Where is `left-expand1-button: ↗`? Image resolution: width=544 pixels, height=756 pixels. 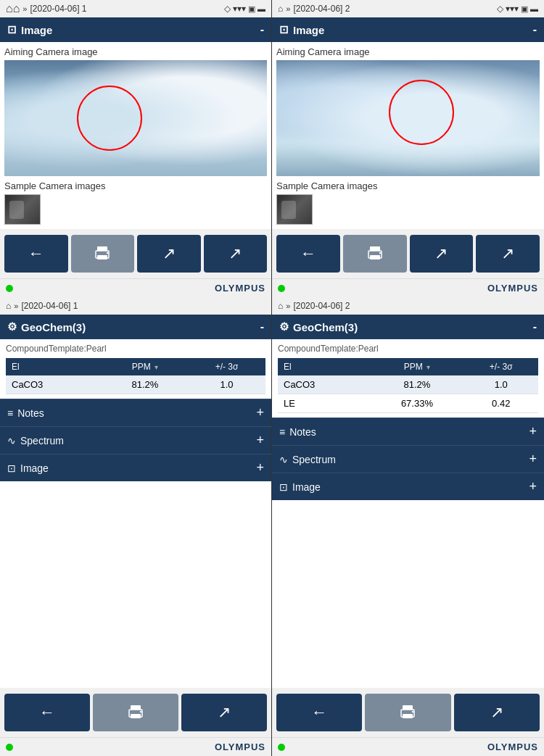
left-expand1-button: ↗ is located at coordinates (169, 254).